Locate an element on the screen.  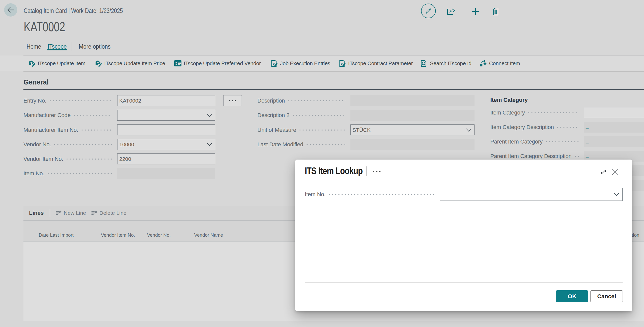
cancel-button: Cancel is located at coordinates (607, 296).